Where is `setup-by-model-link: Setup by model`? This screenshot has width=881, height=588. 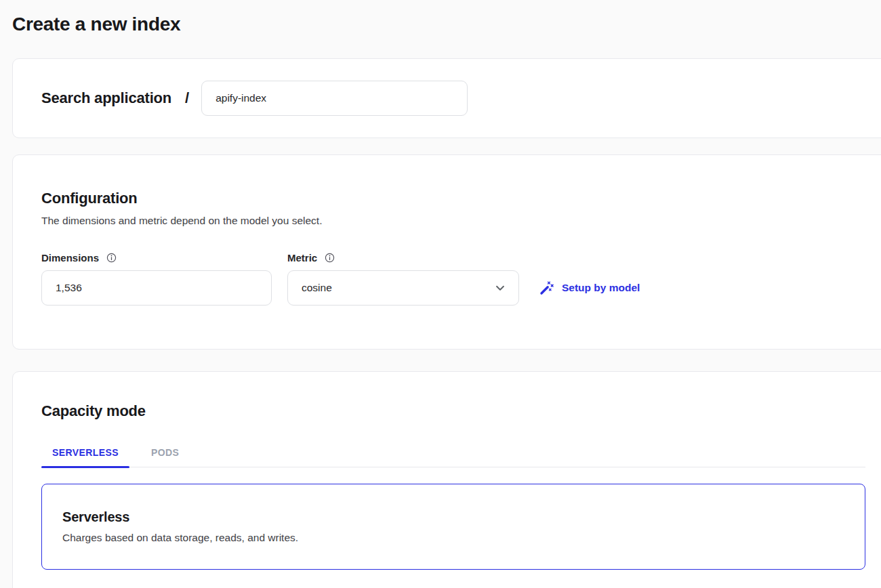 setup-by-model-link: Setup by model is located at coordinates (590, 288).